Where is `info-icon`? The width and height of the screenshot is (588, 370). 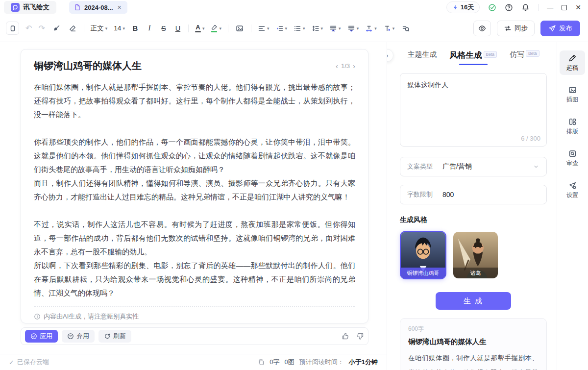
info-icon is located at coordinates (37, 317).